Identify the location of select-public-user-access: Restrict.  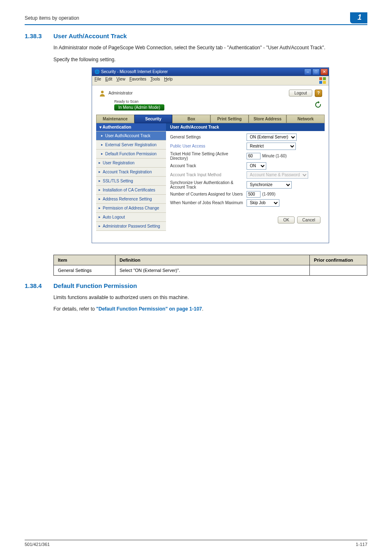
(271, 146).